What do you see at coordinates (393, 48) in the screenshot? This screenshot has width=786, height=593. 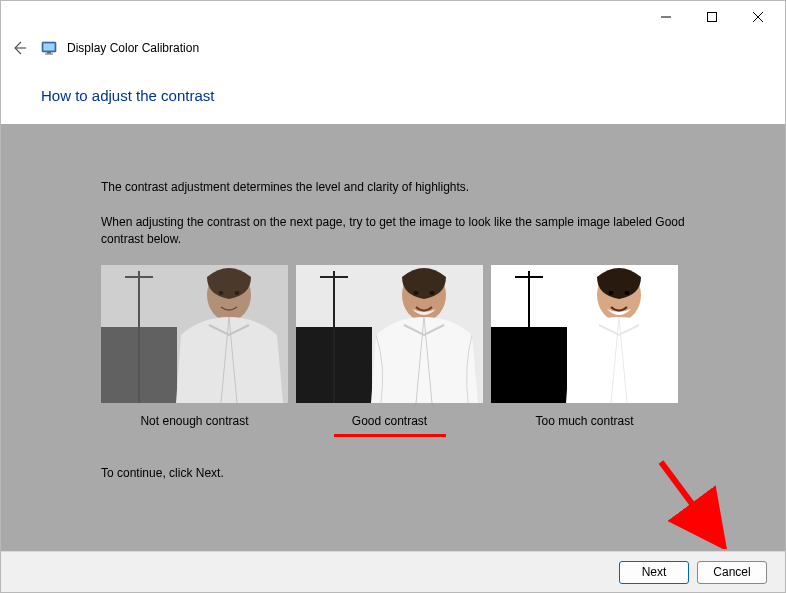 I see `header-bar: Display Color Calibration` at bounding box center [393, 48].